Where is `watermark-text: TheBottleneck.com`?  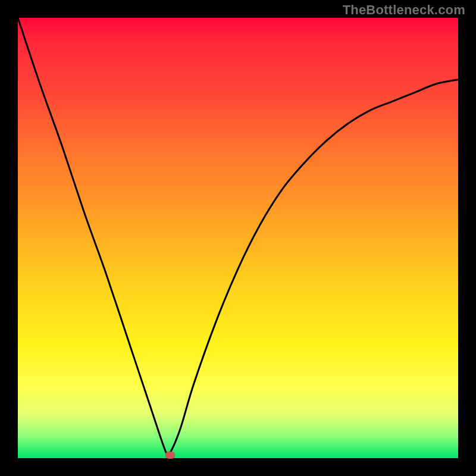 watermark-text: TheBottleneck.com is located at coordinates (404, 10).